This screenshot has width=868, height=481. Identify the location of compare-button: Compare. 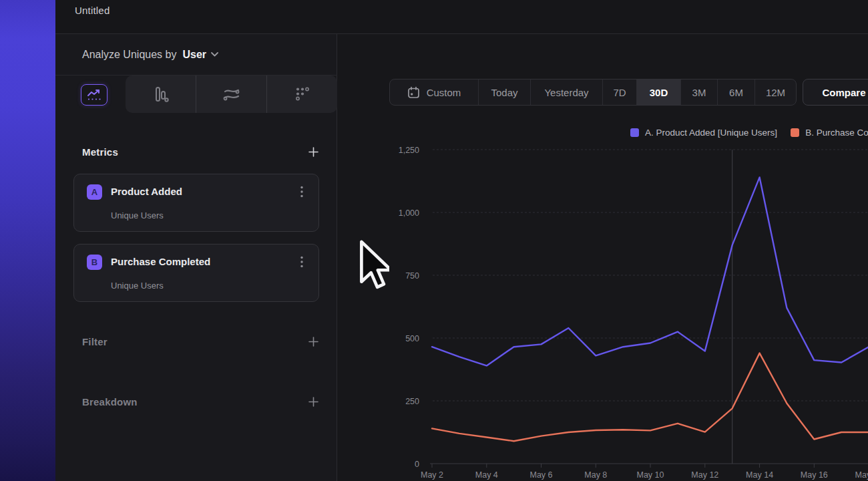
(835, 92).